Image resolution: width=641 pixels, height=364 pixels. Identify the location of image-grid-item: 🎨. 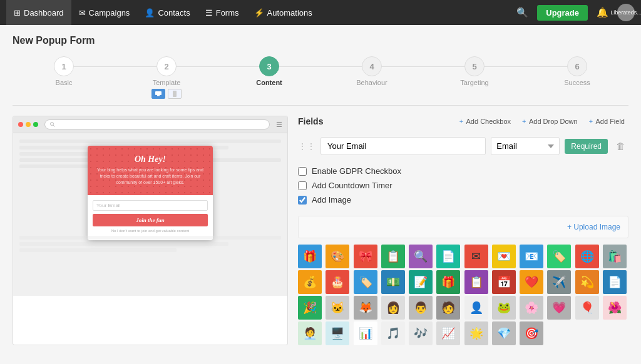
(337, 256).